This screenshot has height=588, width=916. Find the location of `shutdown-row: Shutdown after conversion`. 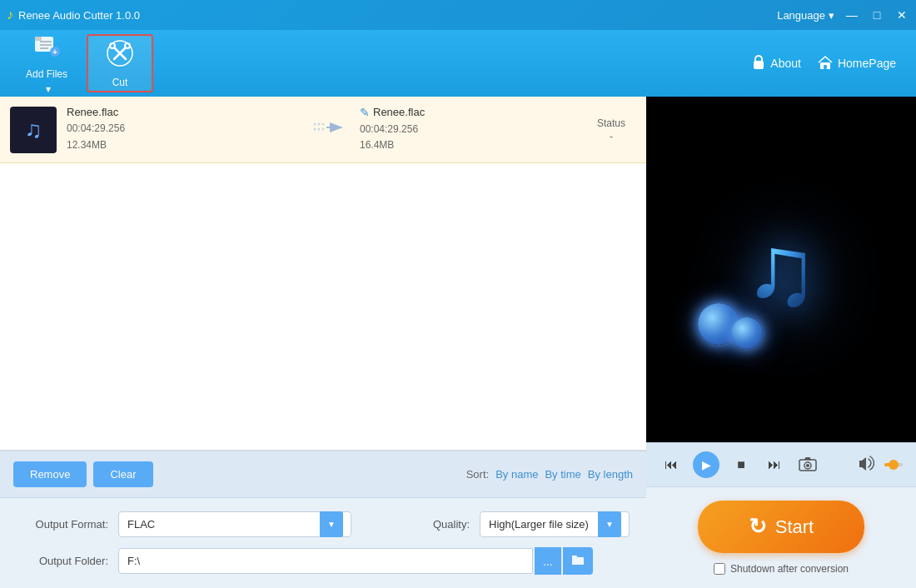

shutdown-row: Shutdown after conversion is located at coordinates (781, 569).